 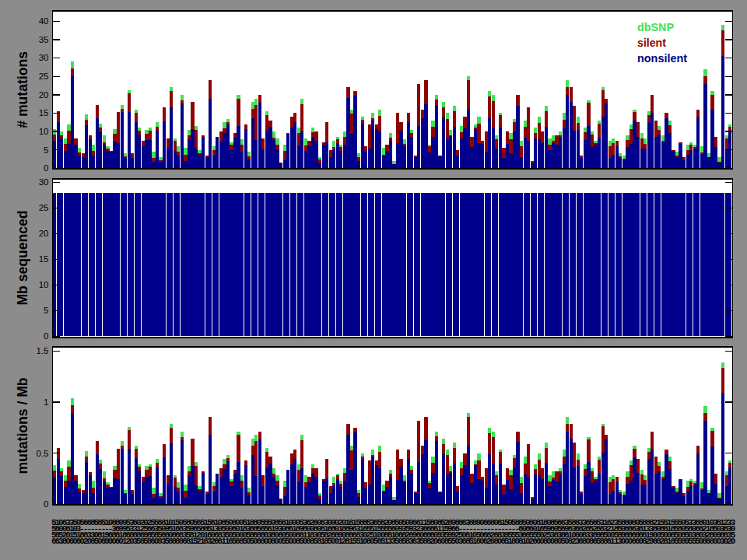 I want to click on svg-text: Mb sequenced, so click(x=23, y=257).